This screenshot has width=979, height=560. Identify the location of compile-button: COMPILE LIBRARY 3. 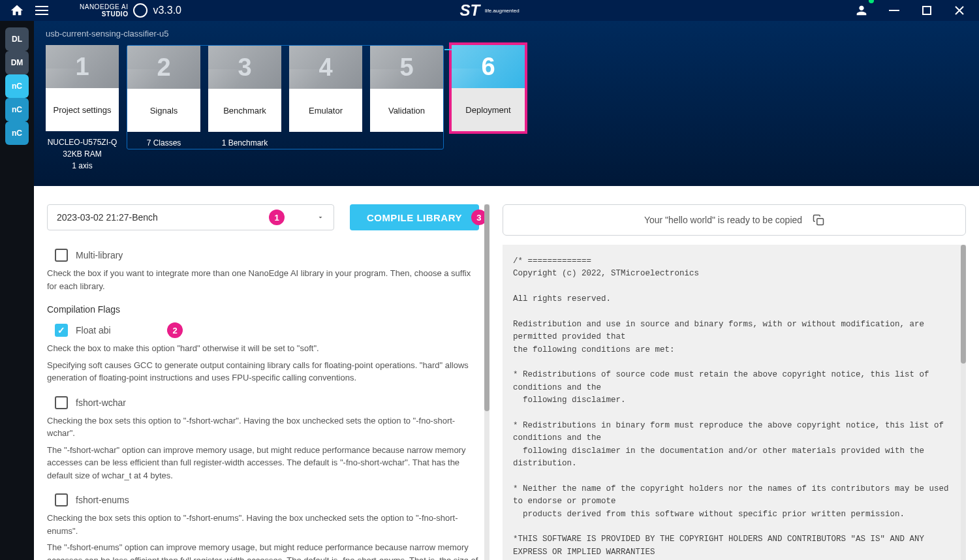
(414, 217).